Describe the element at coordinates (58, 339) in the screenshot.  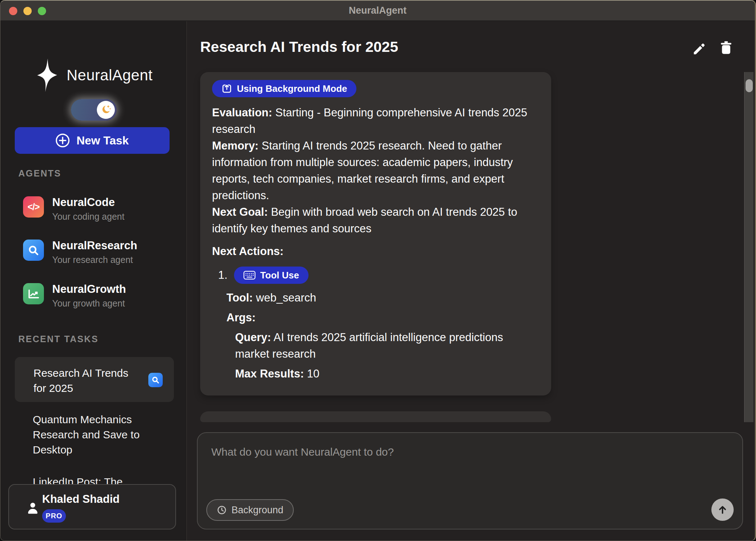
I see `recent-tasks-heading: RECENT TASKS` at that location.